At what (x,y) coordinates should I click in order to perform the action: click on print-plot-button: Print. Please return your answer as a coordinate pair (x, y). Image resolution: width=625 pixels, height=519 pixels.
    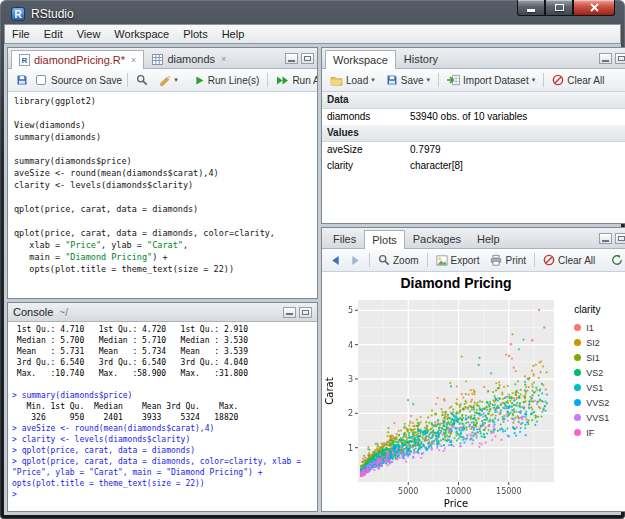
    Looking at the image, I should click on (508, 260).